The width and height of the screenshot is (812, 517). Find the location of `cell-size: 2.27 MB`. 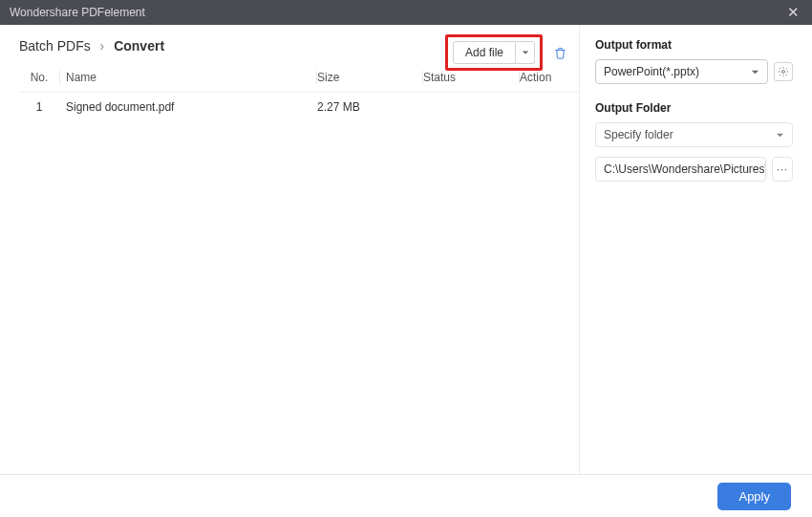

cell-size: 2.27 MB is located at coordinates (370, 107).